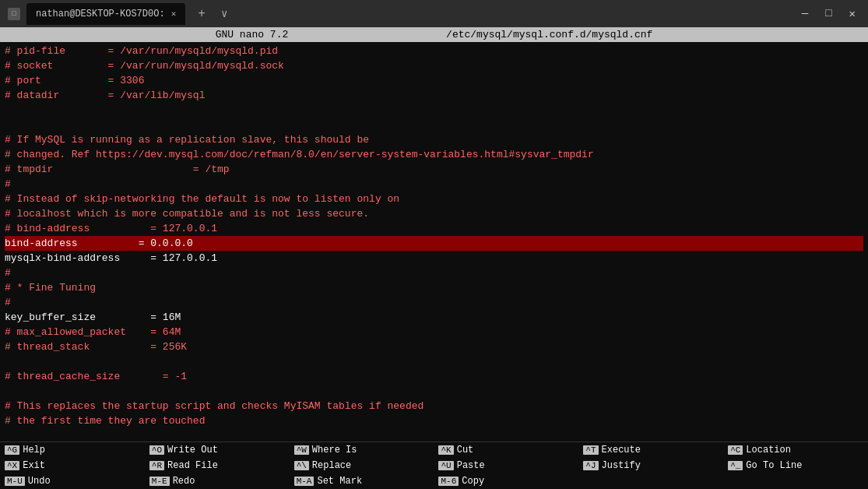  I want to click on editor-line: # localhost which is more compatible and…, so click(434, 213).